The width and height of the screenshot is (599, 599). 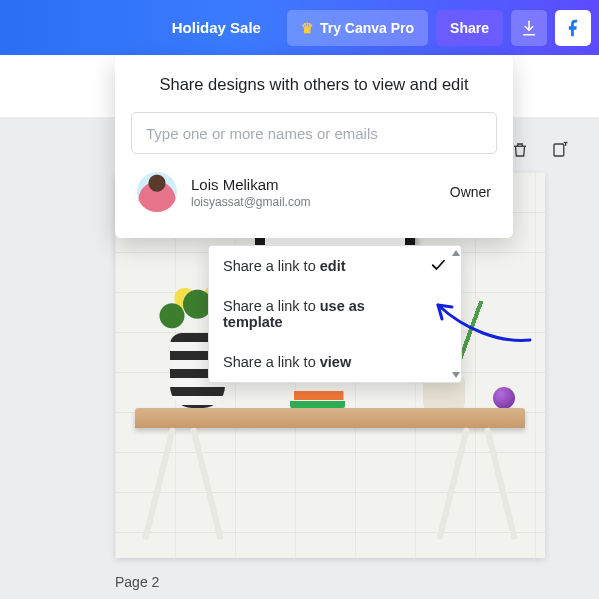 I want to click on page-tools, so click(x=540, y=152).